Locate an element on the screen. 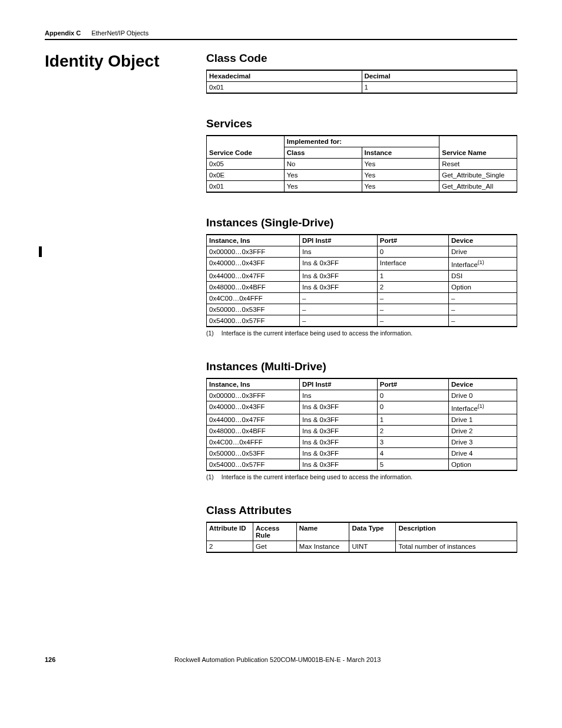  th-dec: Decimal is located at coordinates (439, 76).